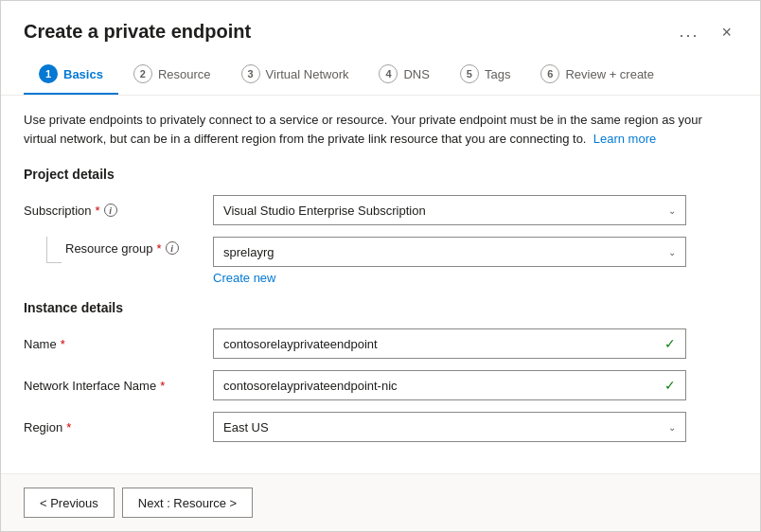 The image size is (761, 532). Describe the element at coordinates (380, 308) in the screenshot. I see `instance-details-title: Instance details` at that location.